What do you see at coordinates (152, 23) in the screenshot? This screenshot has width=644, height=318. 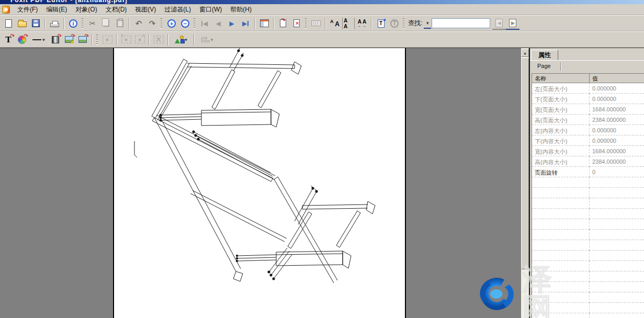 I see `redo-button: ↷` at bounding box center [152, 23].